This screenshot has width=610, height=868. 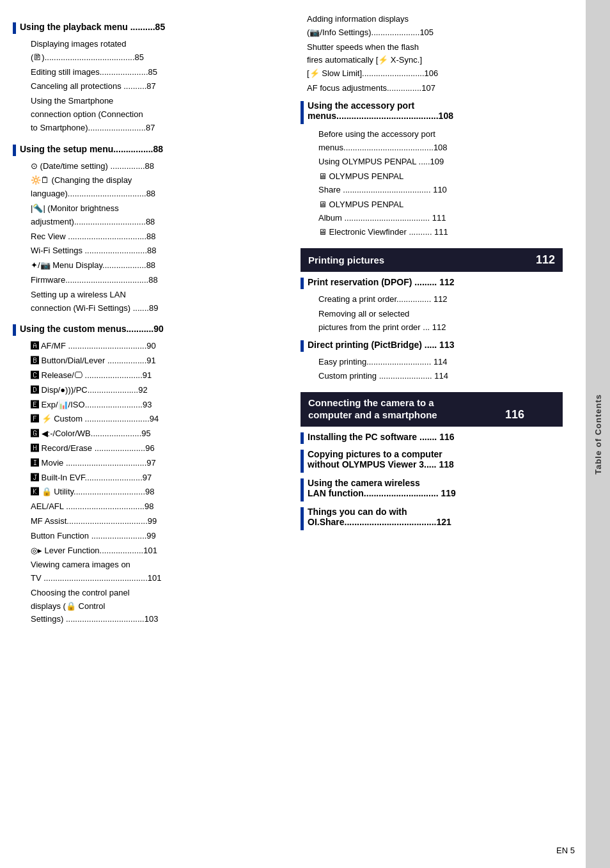 I want to click on list-item: AF focus adjustments...............107, so click(x=432, y=88).